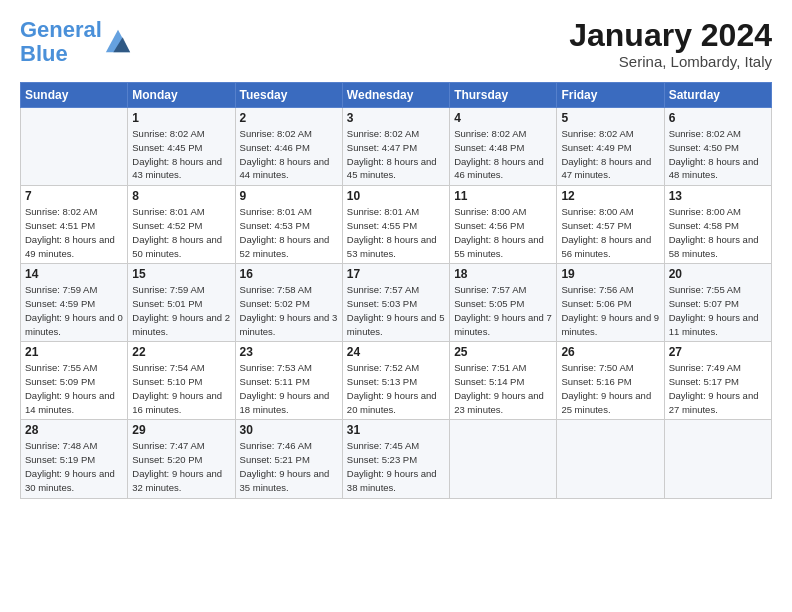 The image size is (792, 612). Describe the element at coordinates (74, 96) in the screenshot. I see `col-sunday: Sunday` at that location.